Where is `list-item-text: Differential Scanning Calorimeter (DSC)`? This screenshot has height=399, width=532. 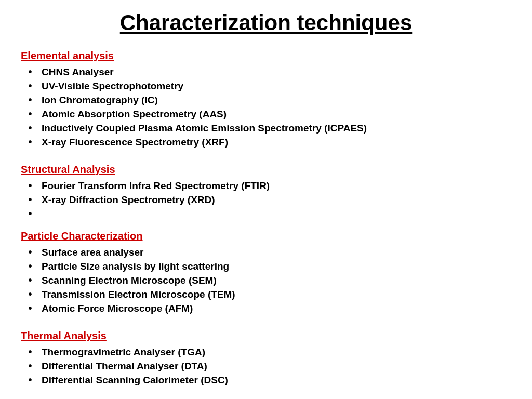
list-item-text: Differential Scanning Calorimeter (DSC) is located at coordinates (135, 380).